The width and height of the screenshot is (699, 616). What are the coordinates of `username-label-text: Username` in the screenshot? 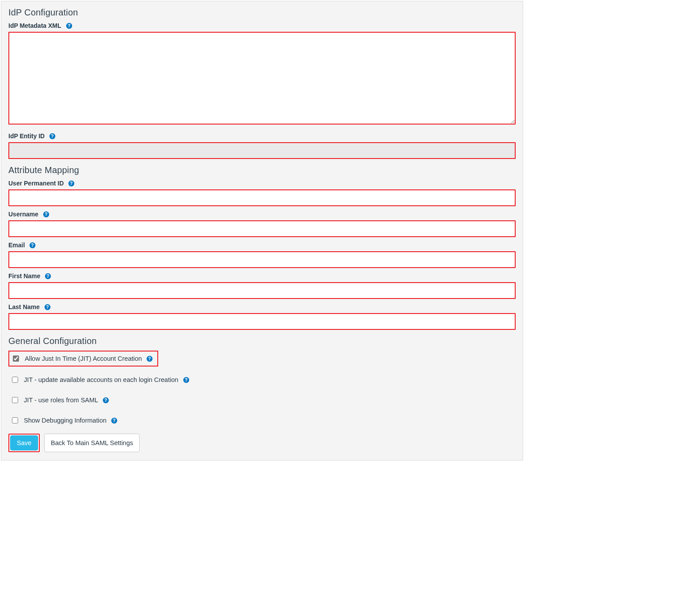 It's located at (23, 214).